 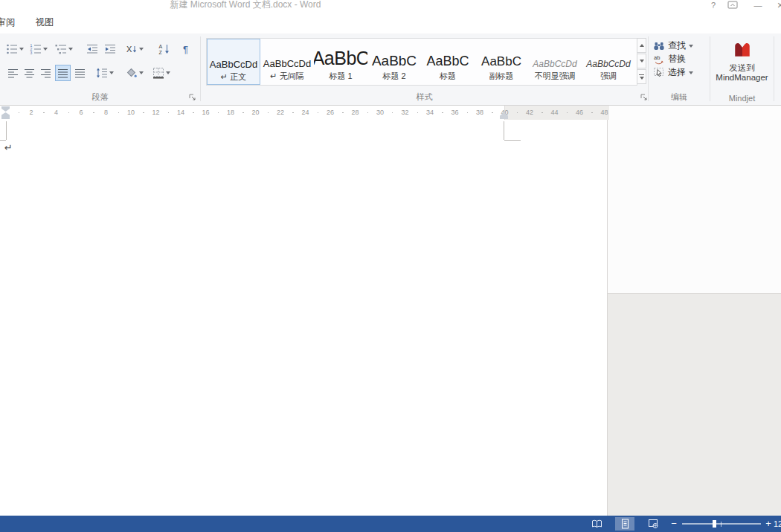 What do you see at coordinates (674, 524) in the screenshot?
I see `zoom-out-button: −` at bounding box center [674, 524].